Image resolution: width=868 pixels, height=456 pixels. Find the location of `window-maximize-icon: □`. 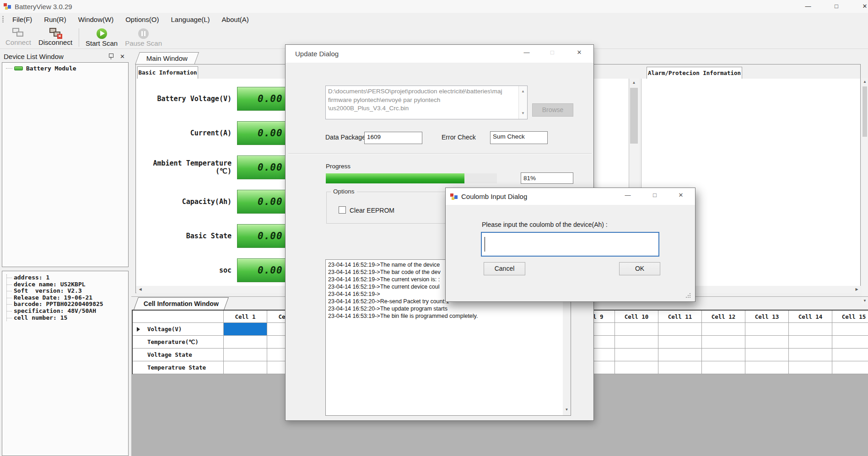

window-maximize-icon: □ is located at coordinates (836, 6).